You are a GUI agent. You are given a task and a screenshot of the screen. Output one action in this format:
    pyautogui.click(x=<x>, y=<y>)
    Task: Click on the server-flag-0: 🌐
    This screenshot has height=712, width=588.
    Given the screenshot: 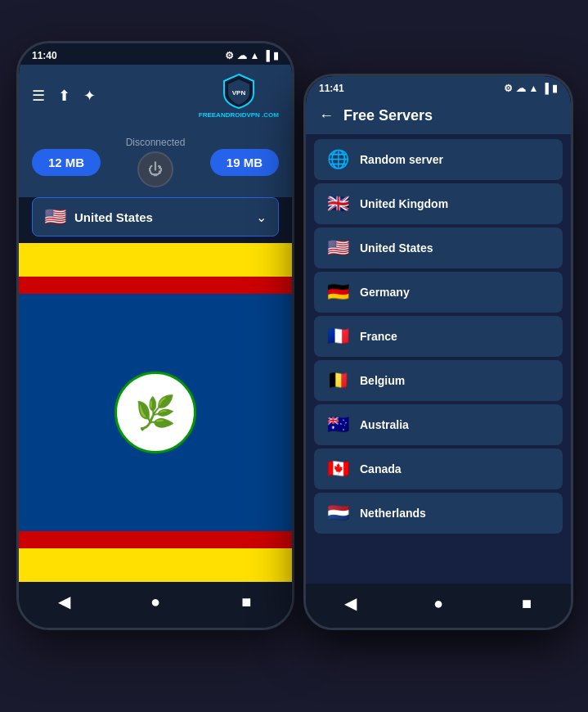 What is the action you would take?
    pyautogui.click(x=338, y=160)
    